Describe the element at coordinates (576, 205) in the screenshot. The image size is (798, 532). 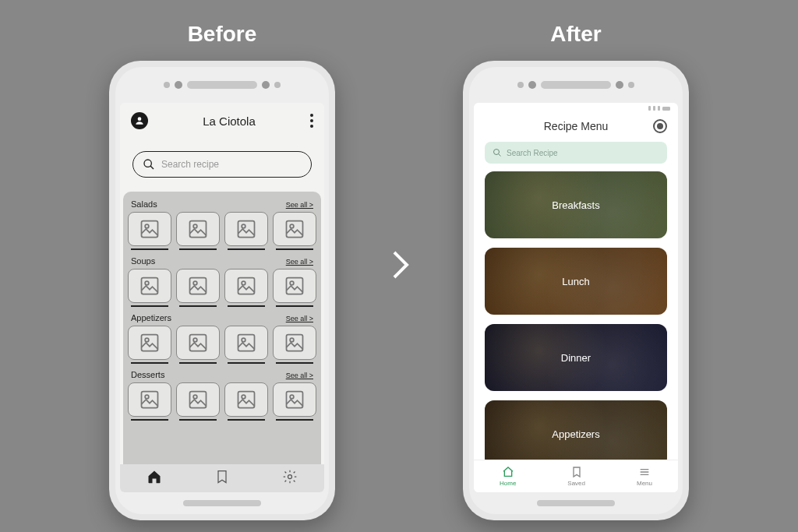
I see `category-card-breakfasts: Breakfasts` at that location.